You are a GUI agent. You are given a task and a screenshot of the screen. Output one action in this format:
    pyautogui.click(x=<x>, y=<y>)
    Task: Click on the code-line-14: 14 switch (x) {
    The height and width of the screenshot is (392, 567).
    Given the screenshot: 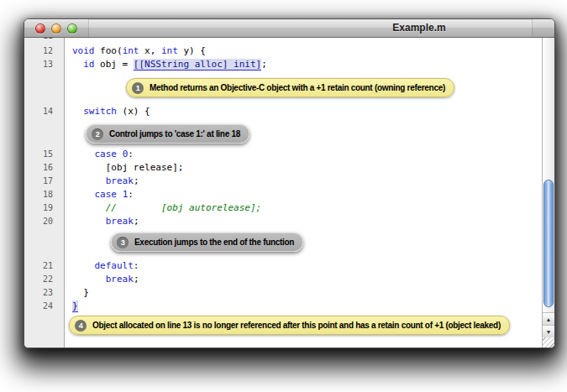 What is the action you would take?
    pyautogui.click(x=283, y=112)
    